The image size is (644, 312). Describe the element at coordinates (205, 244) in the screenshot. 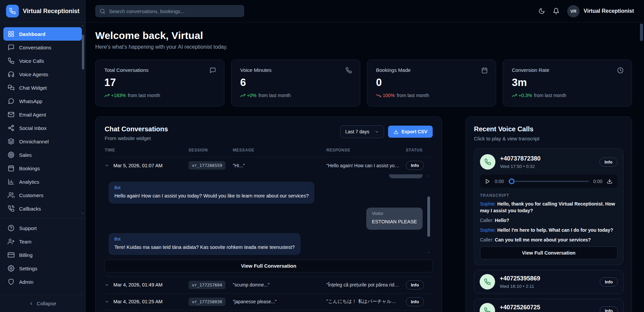

I see `bot-message-bubble: Bot Tere! Kuidas ma saan teid täna aidat…` at that location.